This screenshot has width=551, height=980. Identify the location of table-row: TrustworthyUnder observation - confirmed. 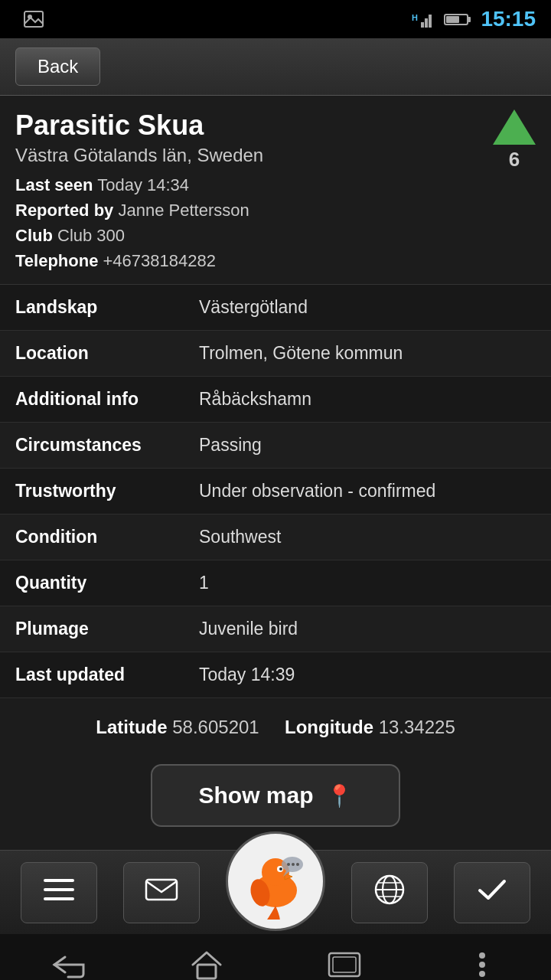
(276, 492).